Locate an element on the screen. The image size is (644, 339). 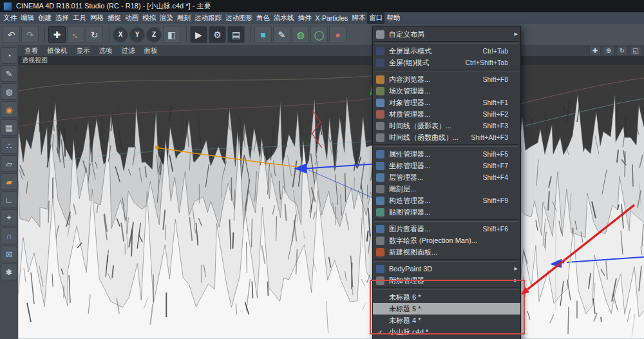
window-menu-item-15: 雕刻层... is located at coordinates (447, 189).